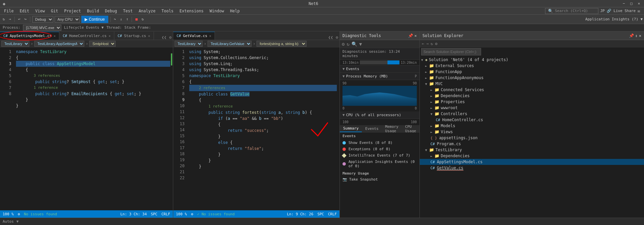  What do you see at coordinates (282, 44) in the screenshot?
I see `breadcrumb-member-2: fortest(string a, string b)` at bounding box center [282, 44].